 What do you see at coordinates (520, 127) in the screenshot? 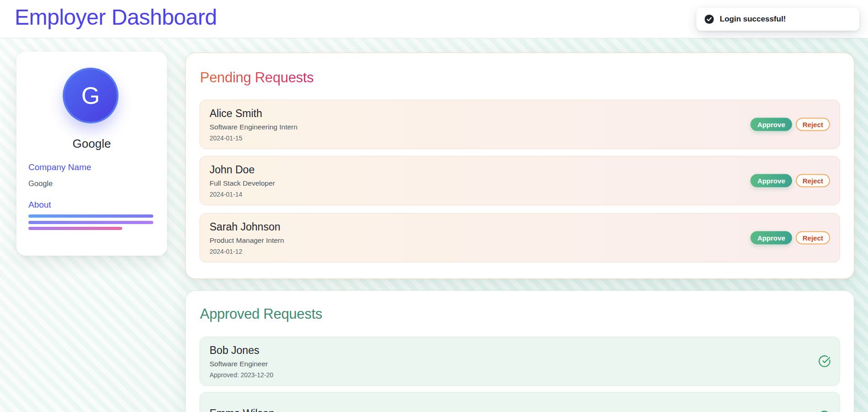
I see `applicant-role: Software Engineering Intern` at bounding box center [520, 127].